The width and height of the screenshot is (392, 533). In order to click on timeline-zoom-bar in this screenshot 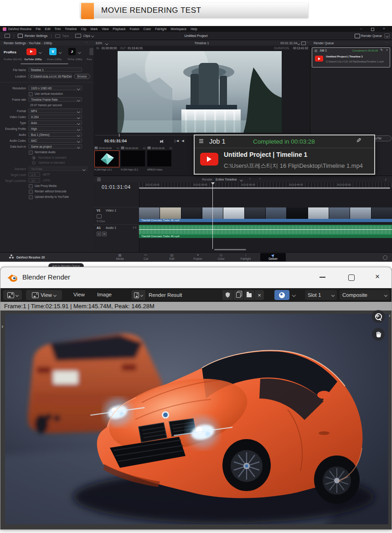, I will do `click(264, 188)`.